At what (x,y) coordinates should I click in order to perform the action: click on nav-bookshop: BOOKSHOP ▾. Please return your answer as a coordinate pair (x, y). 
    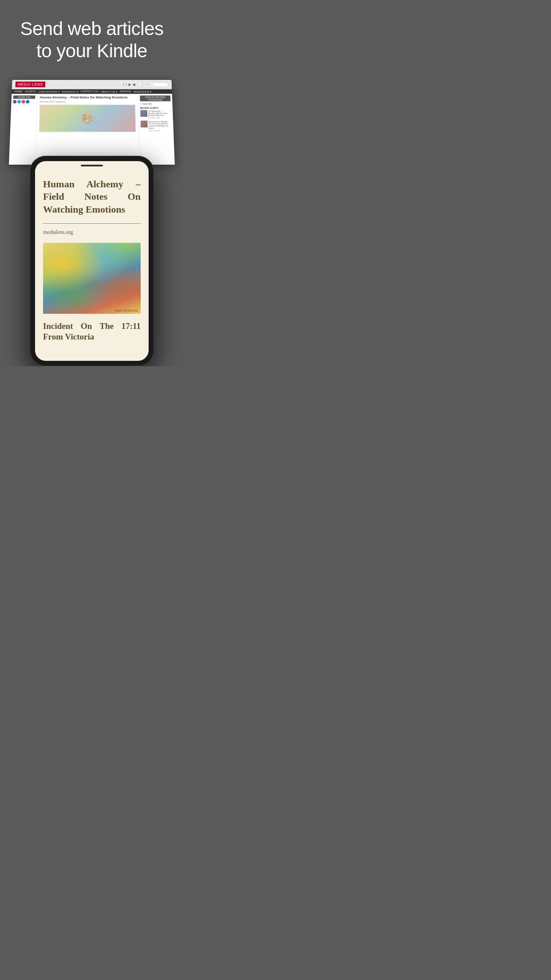
    Looking at the image, I should click on (143, 91).